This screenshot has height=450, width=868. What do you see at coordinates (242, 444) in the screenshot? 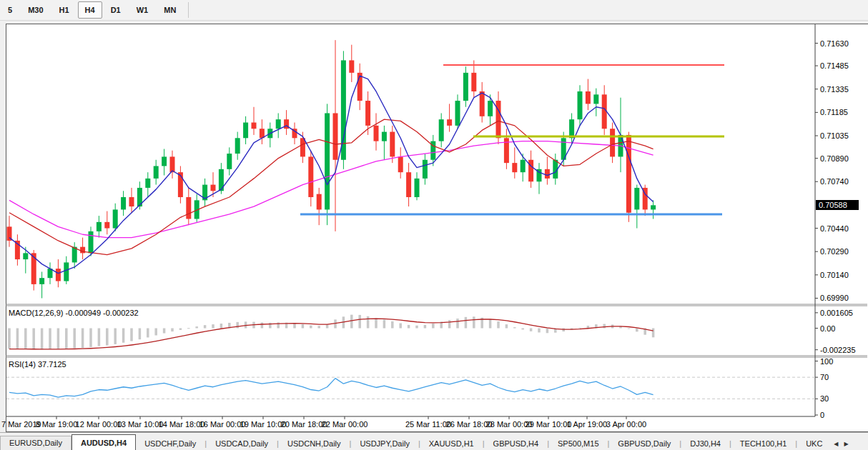
I see `chart-tab-usdcad-daily: USDCAD,Daily` at bounding box center [242, 444].